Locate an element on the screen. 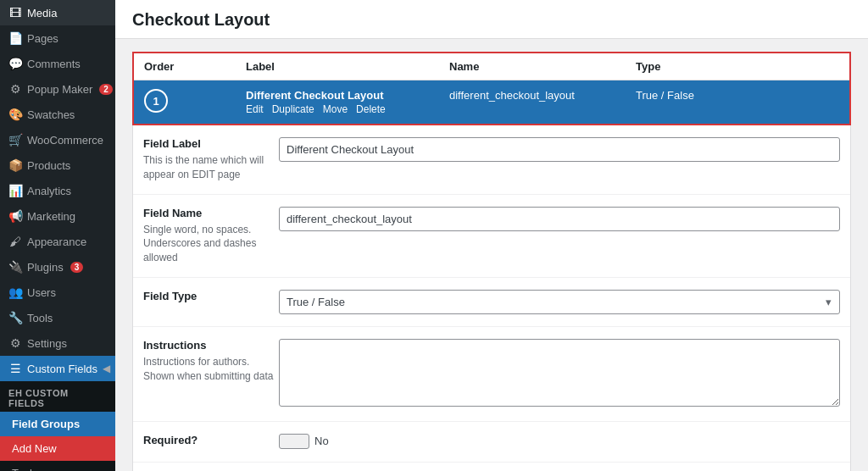 Image resolution: width=868 pixels, height=471 pixels. form-row-field-type: Field Type True / False Text Textarea Nu… is located at coordinates (492, 302).